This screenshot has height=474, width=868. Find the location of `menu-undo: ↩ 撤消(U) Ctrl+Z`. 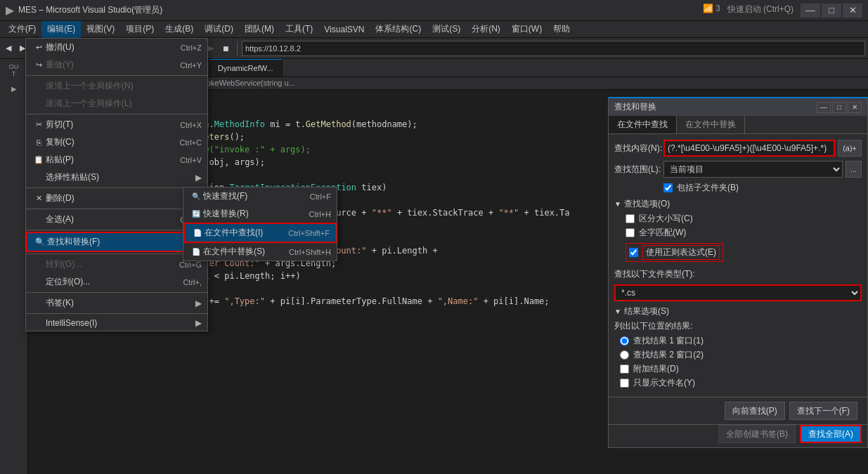

menu-undo: ↩ 撤消(U) Ctrl+Z is located at coordinates (117, 48).